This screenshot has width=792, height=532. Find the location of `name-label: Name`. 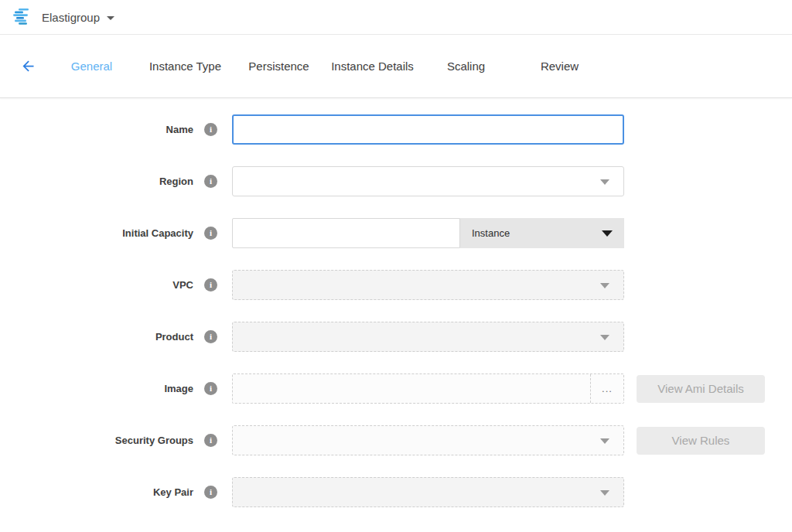

name-label: Name is located at coordinates (179, 130).